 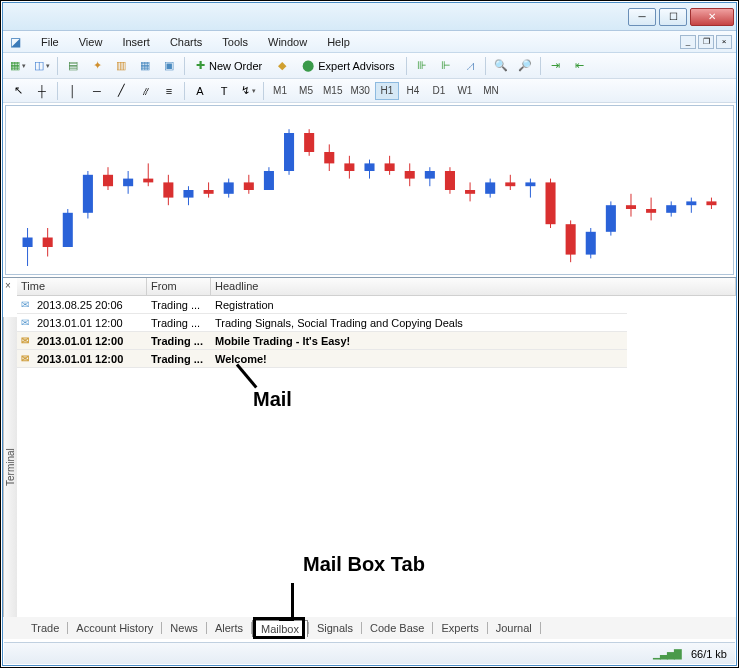 What do you see at coordinates (419, 323) in the screenshot?
I see `mail-headline: Trading Signals, Social Trading and Copy…` at bounding box center [419, 323].